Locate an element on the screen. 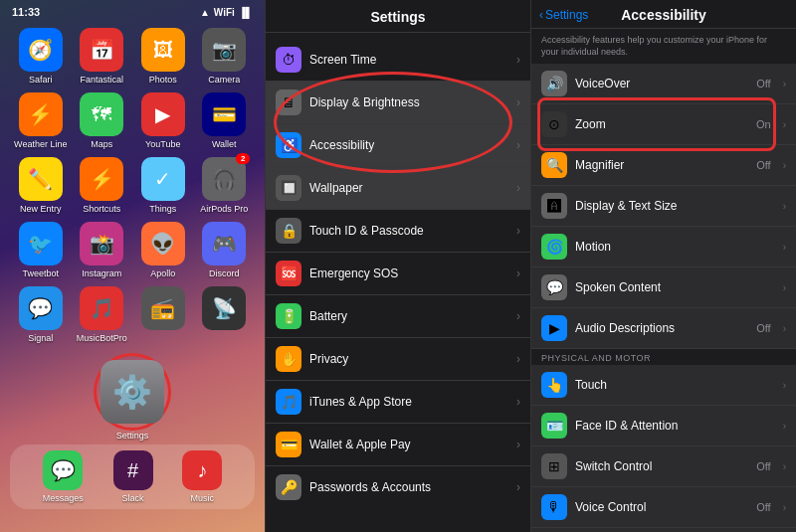 Image resolution: width=796 pixels, height=532 pixels. accessibility-physical-row: 🪪 Face ID & Attention › is located at coordinates (664, 426).